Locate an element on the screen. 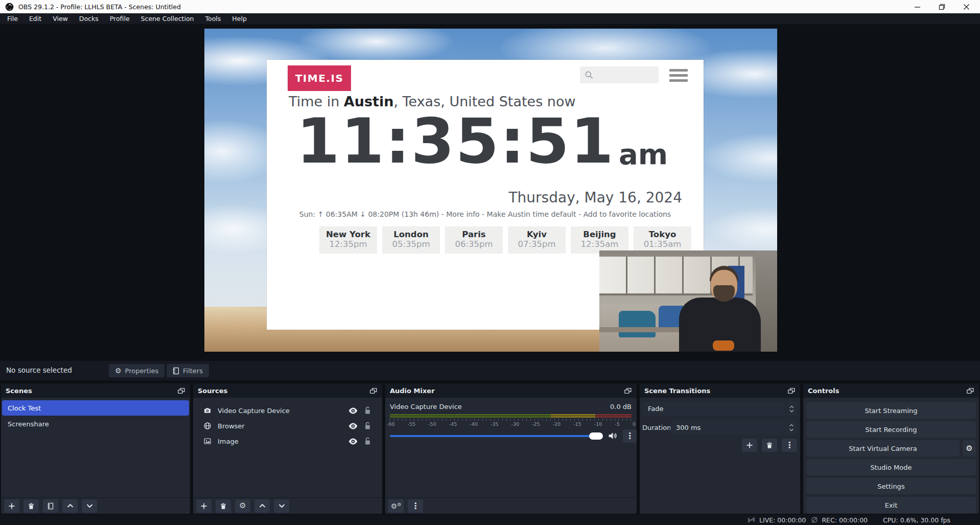 The width and height of the screenshot is (980, 525). menu-scene-collection: Scene Collection is located at coordinates (168, 18).